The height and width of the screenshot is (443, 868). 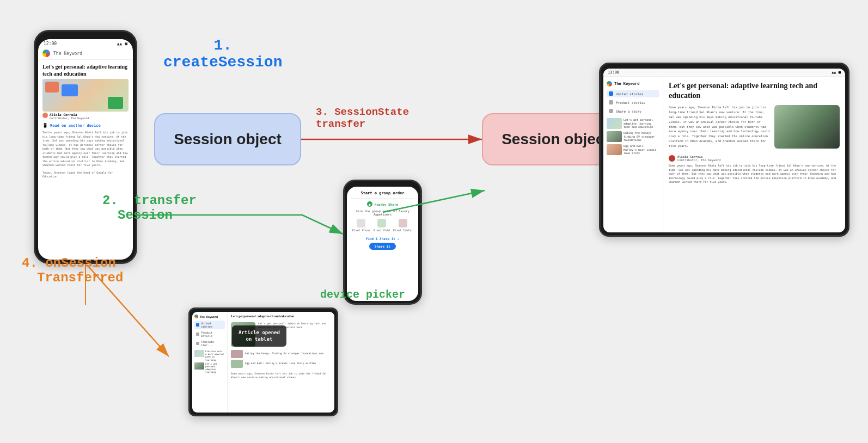 What do you see at coordinates (122, 44) in the screenshot?
I see `status-icons: ▲▲ ■` at bounding box center [122, 44].